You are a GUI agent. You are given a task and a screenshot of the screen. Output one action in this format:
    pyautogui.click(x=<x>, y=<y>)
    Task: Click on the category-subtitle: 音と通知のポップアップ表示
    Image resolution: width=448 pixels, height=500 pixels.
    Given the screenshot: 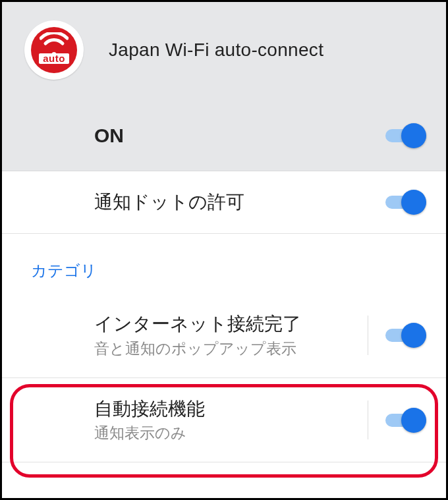 What is the action you would take?
    pyautogui.click(x=225, y=349)
    